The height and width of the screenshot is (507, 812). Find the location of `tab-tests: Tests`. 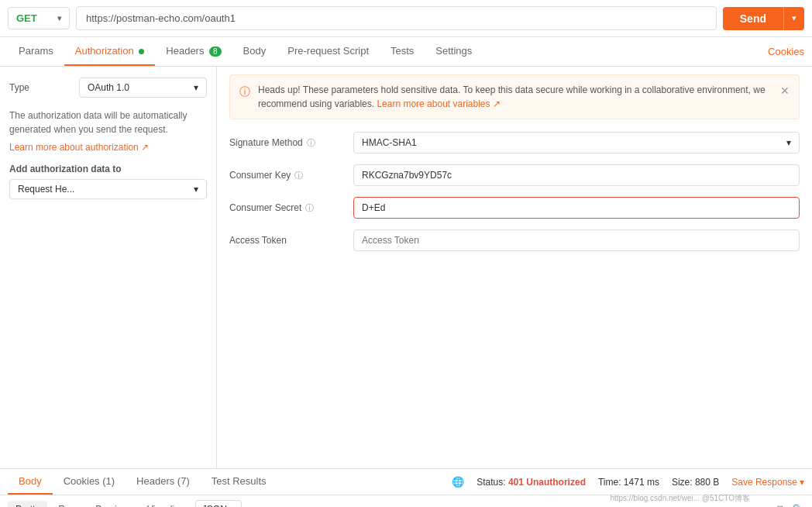

tab-tests: Tests is located at coordinates (402, 51).